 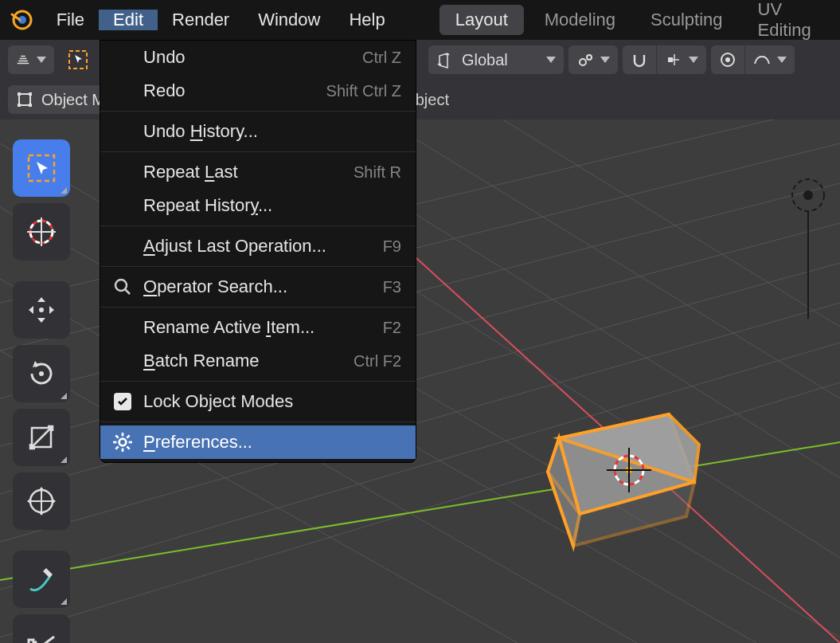 I want to click on menu-item-label: Operator Search..., so click(x=215, y=287).